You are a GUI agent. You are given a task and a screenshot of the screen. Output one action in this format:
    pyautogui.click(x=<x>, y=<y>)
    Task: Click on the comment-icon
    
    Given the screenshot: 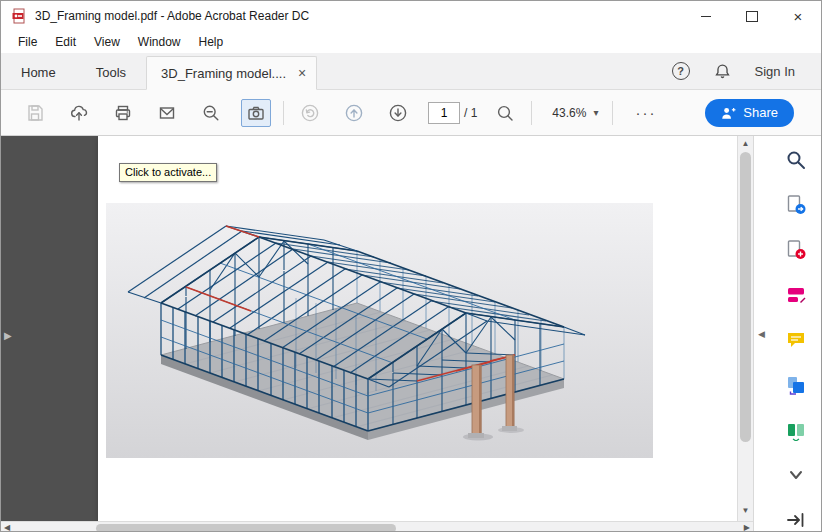 What is the action you would take?
    pyautogui.click(x=796, y=340)
    